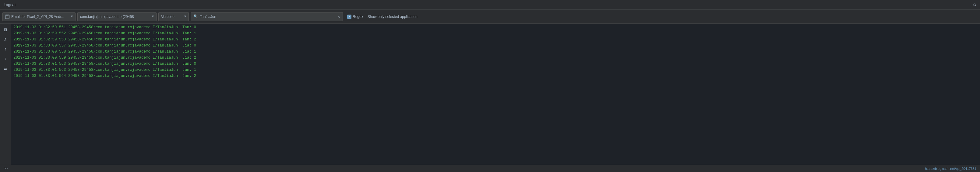 The width and height of the screenshot is (980, 172). What do you see at coordinates (5, 30) in the screenshot?
I see `trash-icon: 🗑` at bounding box center [5, 30].